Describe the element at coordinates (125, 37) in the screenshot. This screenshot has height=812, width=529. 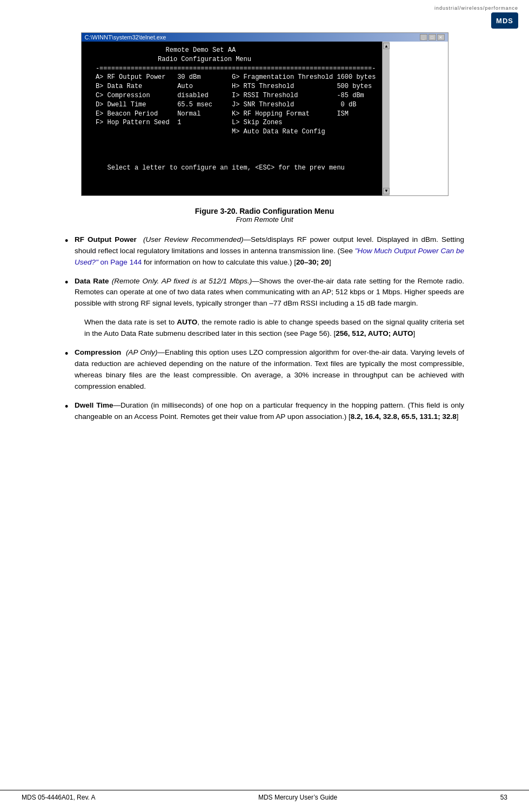
I see `terminal-titlebar-left: C:\WINNT\system32\telnet.exe` at that location.